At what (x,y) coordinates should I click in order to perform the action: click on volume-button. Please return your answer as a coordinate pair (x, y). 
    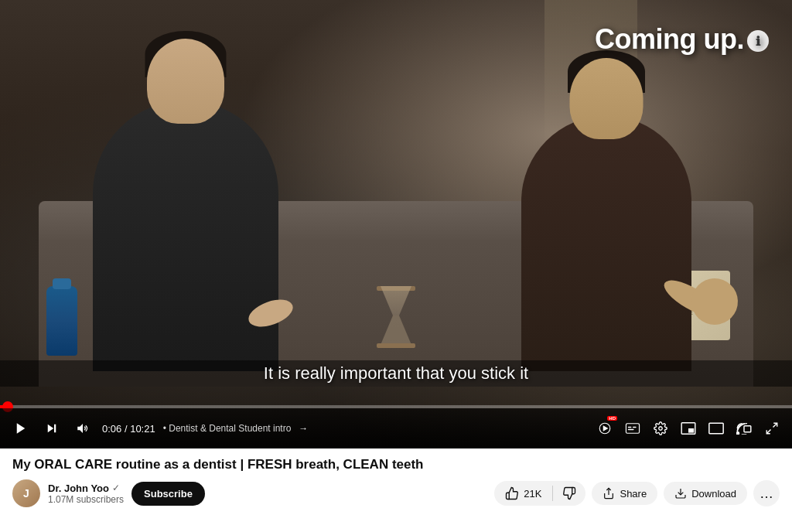
    Looking at the image, I should click on (83, 428).